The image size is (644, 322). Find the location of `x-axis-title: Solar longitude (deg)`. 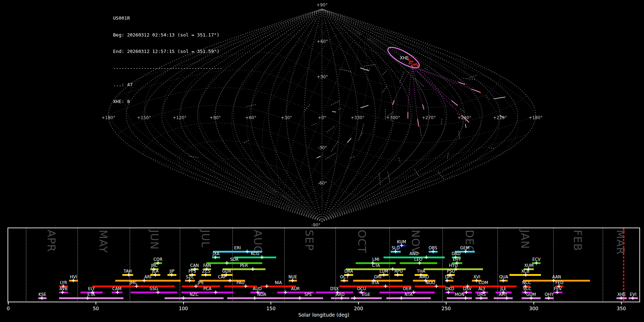

x-axis-title: Solar longitude (deg) is located at coordinates (324, 315).